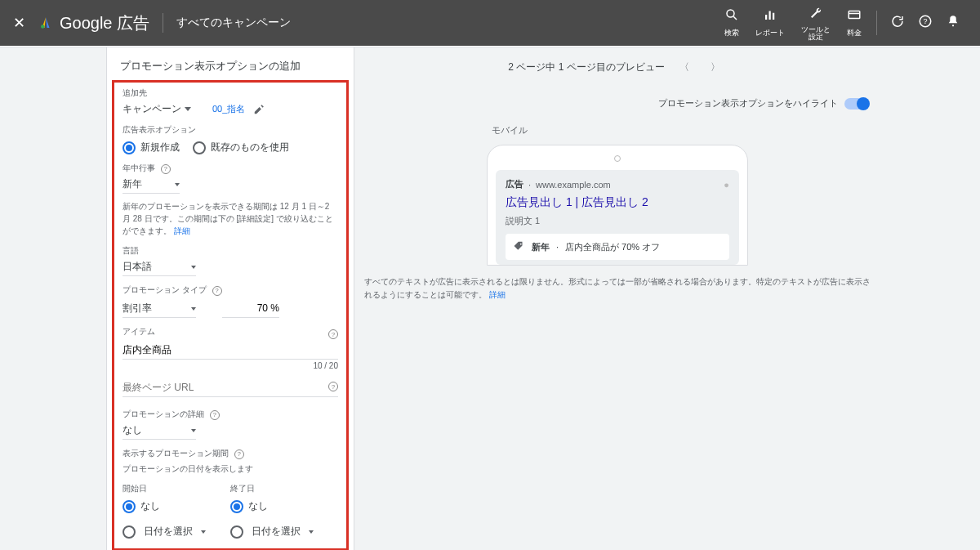 The height and width of the screenshot is (550, 980). Describe the element at coordinates (732, 23) in the screenshot. I see `search-tool: 検索` at that location.